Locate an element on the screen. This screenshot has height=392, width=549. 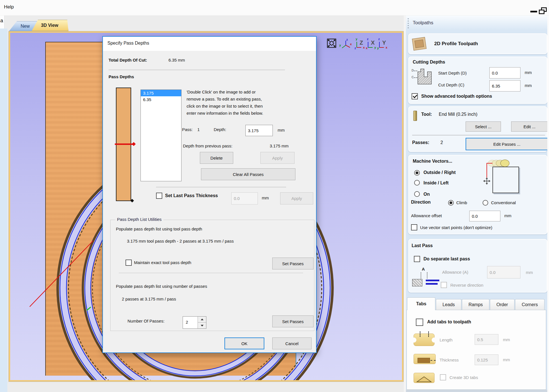
dialog-title: Specify Pass Depths is located at coordinates (128, 43).